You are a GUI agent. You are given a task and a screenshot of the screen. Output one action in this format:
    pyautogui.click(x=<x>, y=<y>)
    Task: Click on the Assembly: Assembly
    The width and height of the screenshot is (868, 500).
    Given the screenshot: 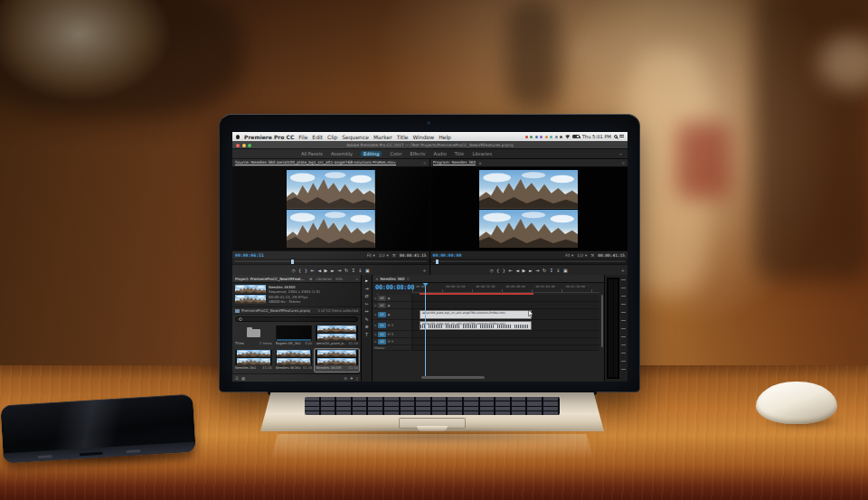 What is the action you would take?
    pyautogui.click(x=342, y=154)
    